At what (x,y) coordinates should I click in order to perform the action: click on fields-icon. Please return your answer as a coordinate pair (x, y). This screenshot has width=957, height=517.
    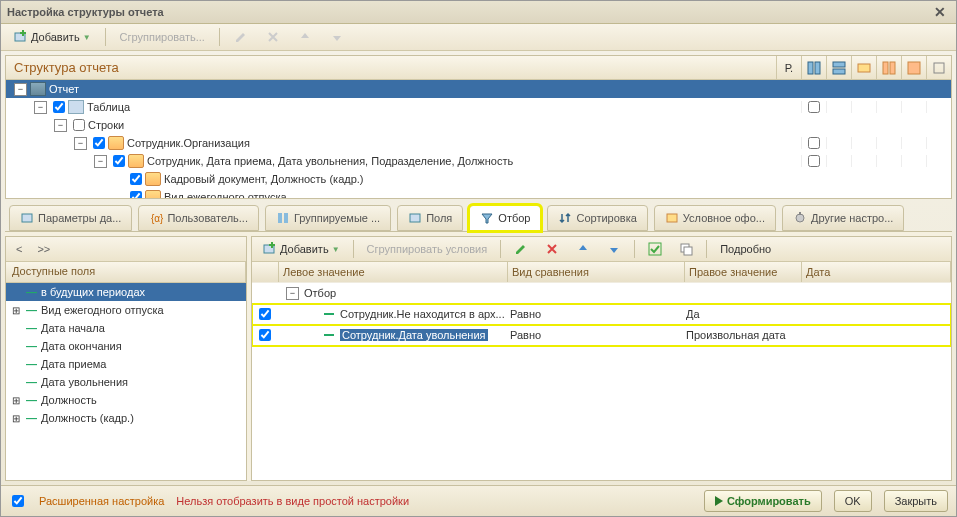
    Looking at the image, I should click on (415, 218).